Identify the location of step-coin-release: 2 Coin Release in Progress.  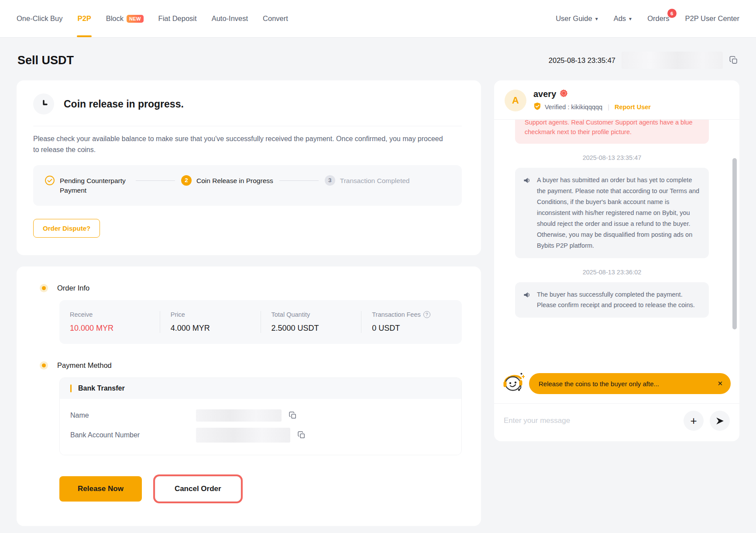
(227, 180).